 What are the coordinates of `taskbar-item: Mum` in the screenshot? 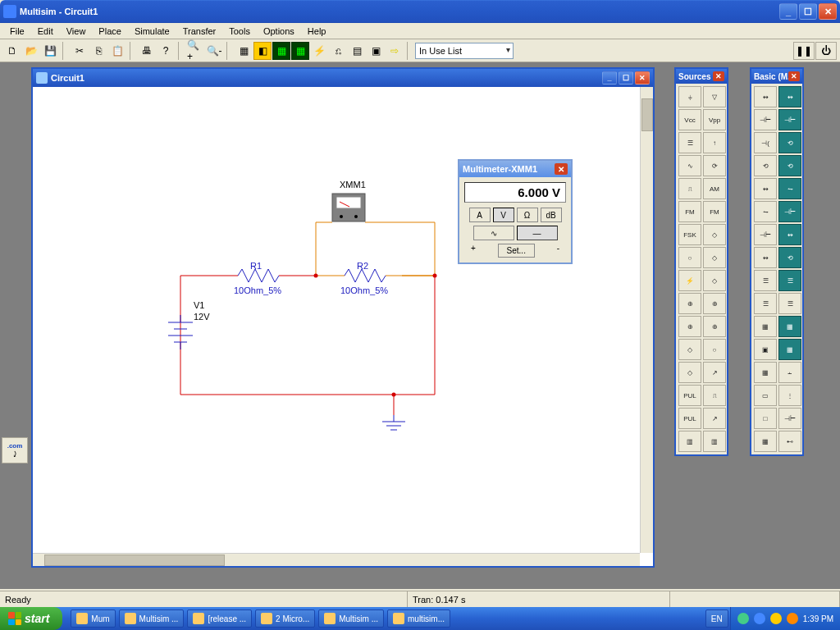 It's located at (93, 619).